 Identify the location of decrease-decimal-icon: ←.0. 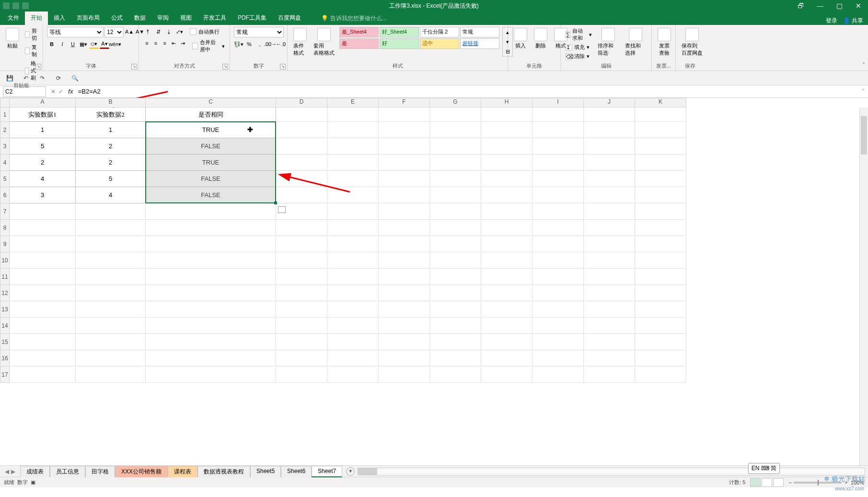
(281, 44).